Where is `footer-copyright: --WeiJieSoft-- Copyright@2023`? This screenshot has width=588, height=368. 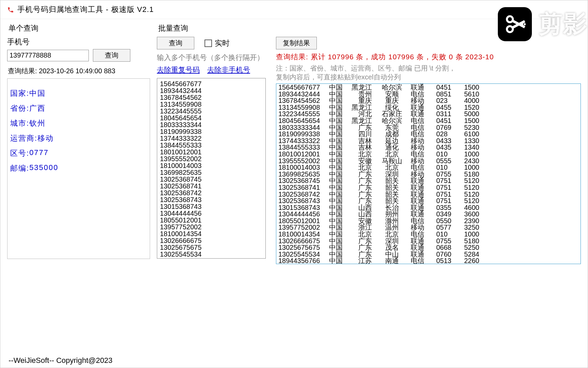
footer-copyright: --WeiJieSoft-- Copyright@2023 is located at coordinates (61, 361).